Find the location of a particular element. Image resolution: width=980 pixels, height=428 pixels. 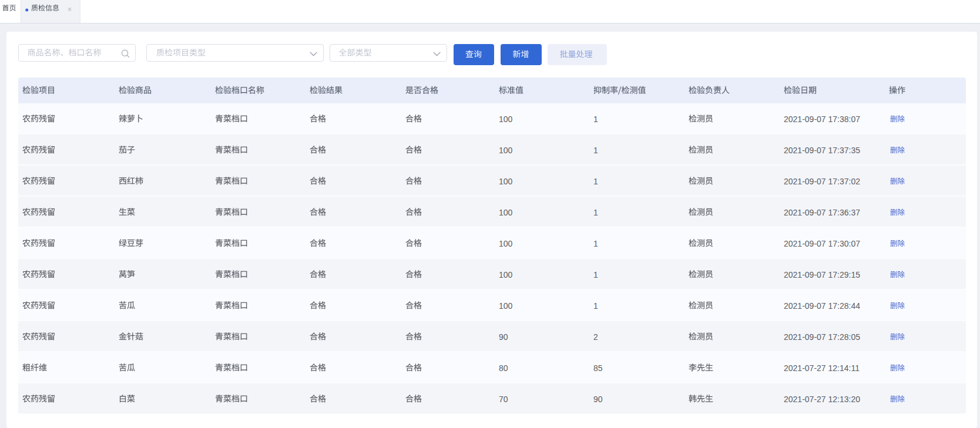

svg-text: 70 is located at coordinates (504, 399).